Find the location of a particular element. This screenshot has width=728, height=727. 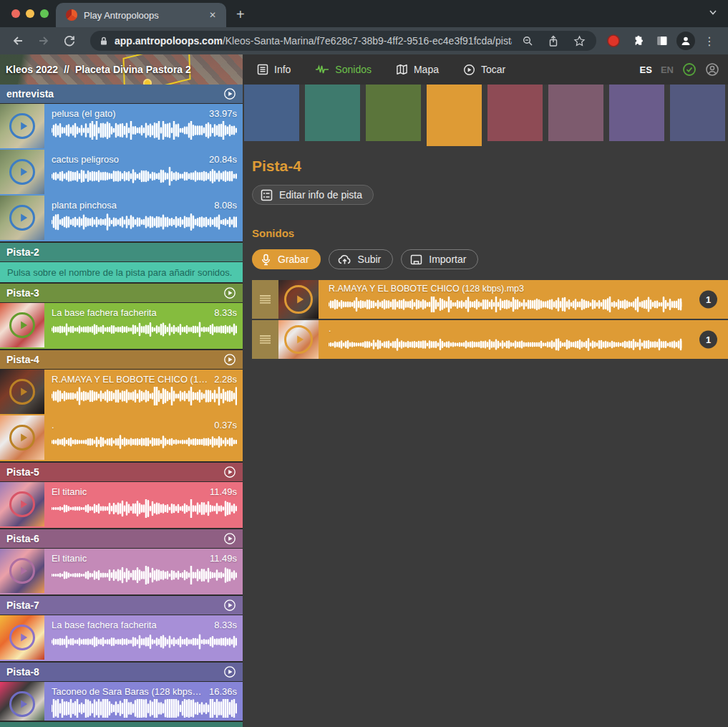

sound-row: .0.37s is located at coordinates (122, 438).